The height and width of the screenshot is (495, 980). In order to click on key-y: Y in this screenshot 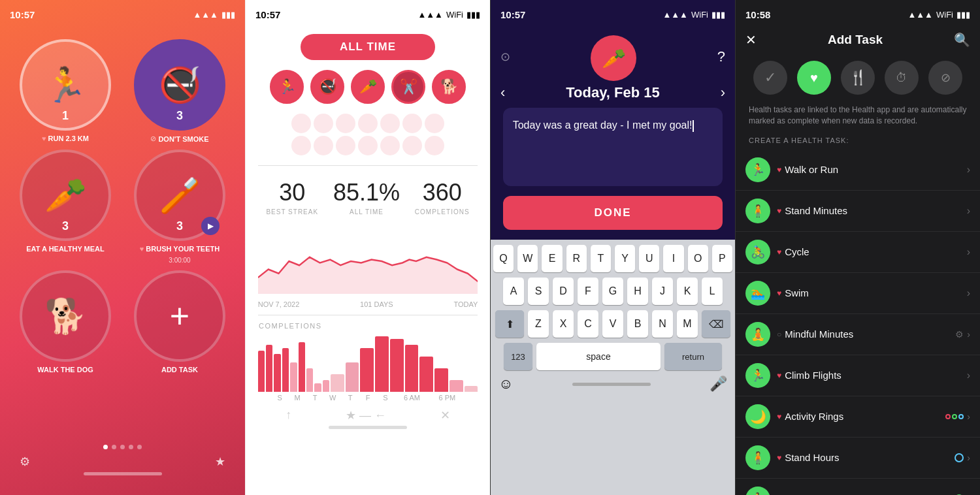, I will do `click(625, 259)`.